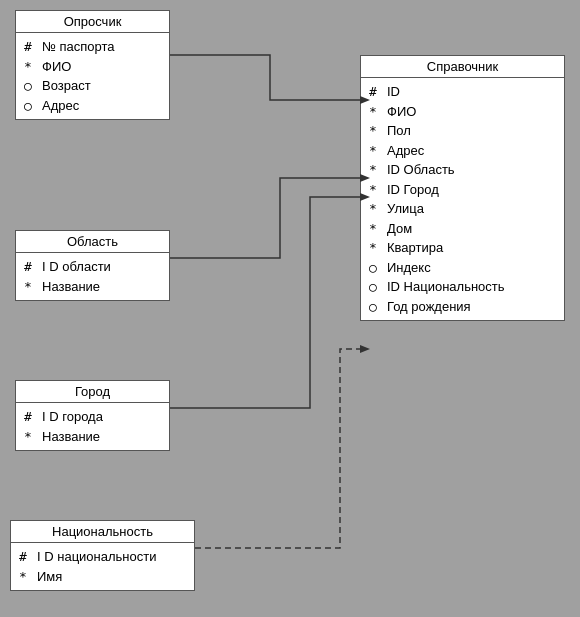 The width and height of the screenshot is (580, 617). Describe the element at coordinates (92, 276) in the screenshot. I see `oblast-fields: #I D области *Название` at that location.